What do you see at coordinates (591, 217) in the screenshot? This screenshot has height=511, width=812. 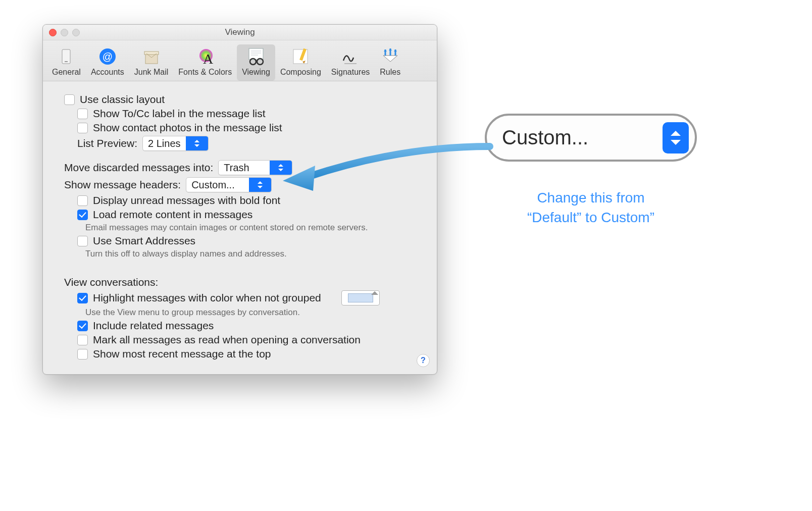 I see `callout-line2: “Default” to Custom”` at bounding box center [591, 217].